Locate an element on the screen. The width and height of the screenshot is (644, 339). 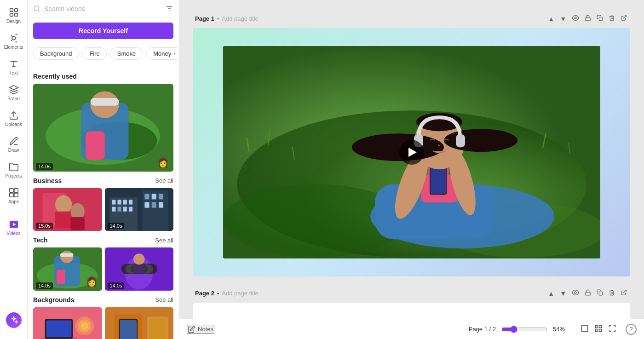
sidebar-item-projects: Projects is located at coordinates (14, 170).